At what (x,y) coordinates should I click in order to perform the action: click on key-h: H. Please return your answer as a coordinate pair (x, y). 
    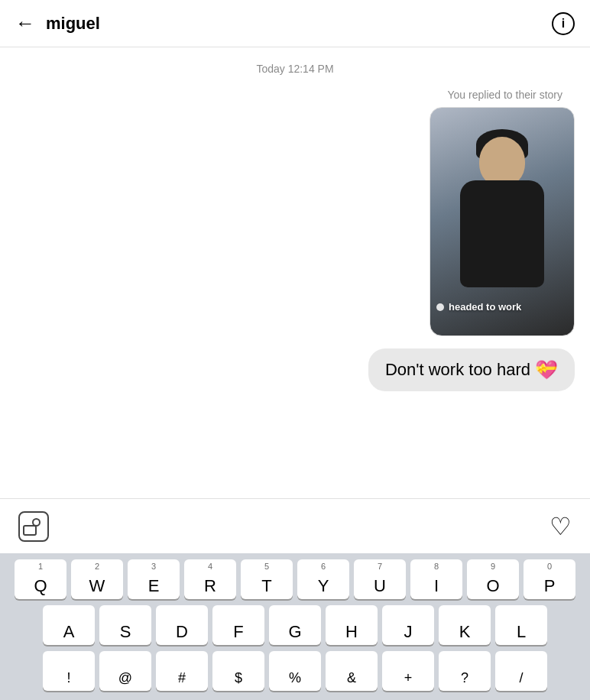
    Looking at the image, I should click on (352, 625).